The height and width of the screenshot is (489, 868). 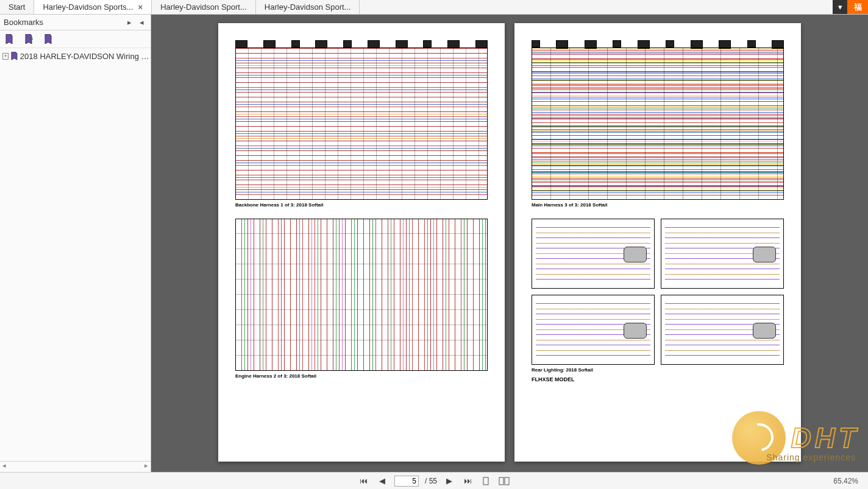 I want to click on page-total-value: 55, so click(x=433, y=481).